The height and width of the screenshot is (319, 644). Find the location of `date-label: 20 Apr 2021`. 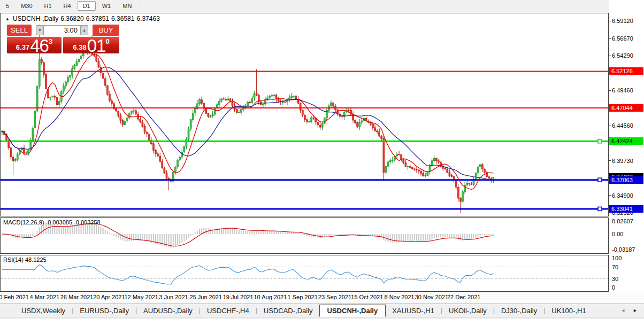

date-label: 20 Apr 2021 is located at coordinates (109, 297).